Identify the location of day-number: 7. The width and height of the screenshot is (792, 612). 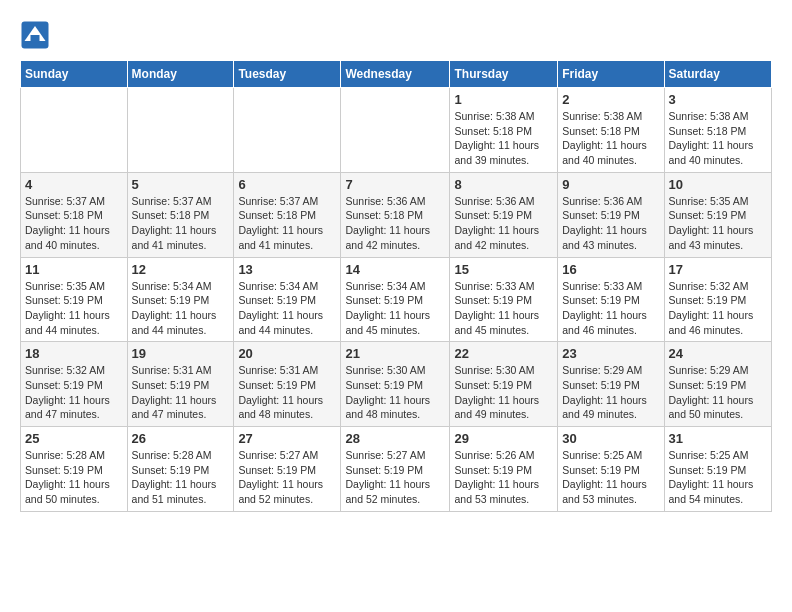
(395, 184).